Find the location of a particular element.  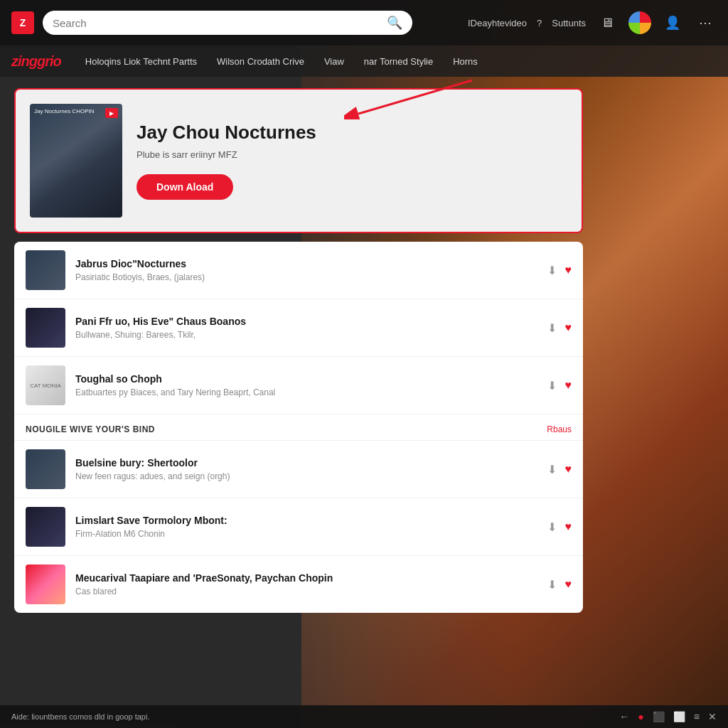

rec-song-title-2: Limslart Save Tormolory Mbont: is located at coordinates (306, 520).